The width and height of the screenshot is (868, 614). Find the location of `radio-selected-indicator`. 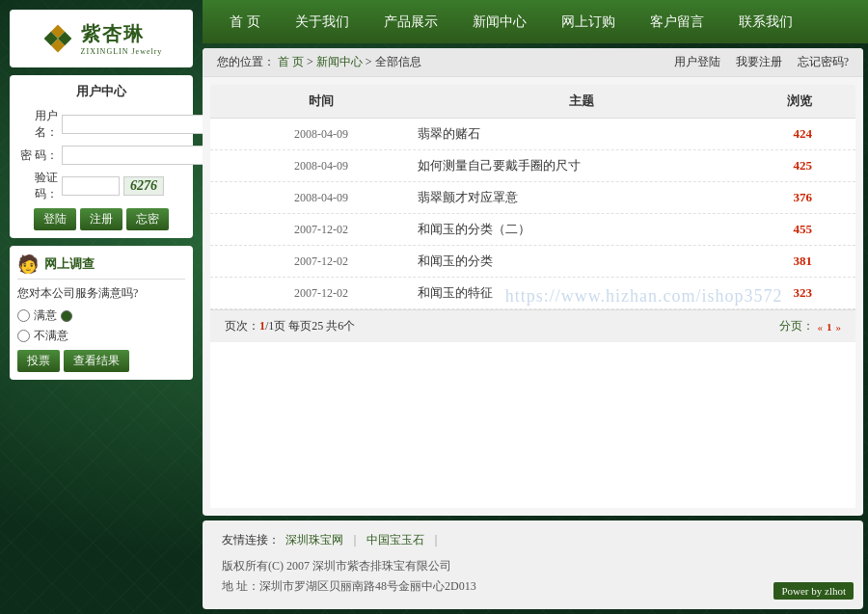

radio-selected-indicator is located at coordinates (67, 316).